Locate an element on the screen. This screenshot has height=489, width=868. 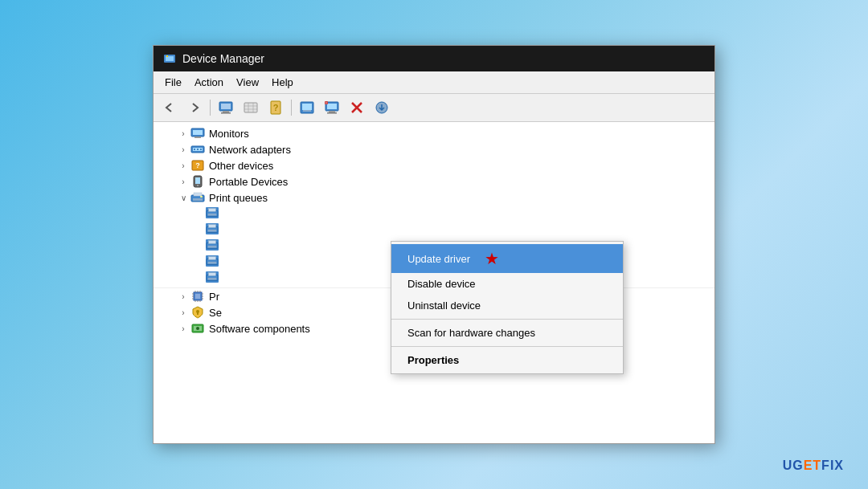
menu-bar: File Action View Help is located at coordinates (434, 83).